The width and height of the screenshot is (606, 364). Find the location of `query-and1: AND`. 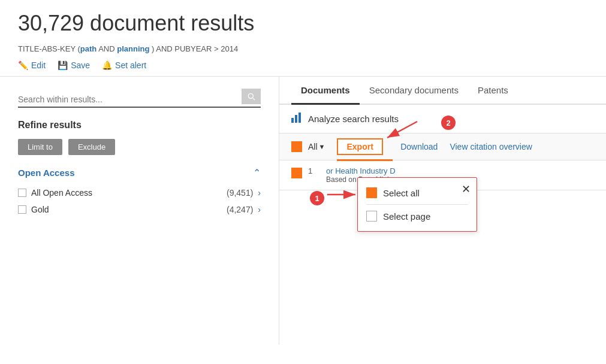

query-and1: AND is located at coordinates (107, 49).